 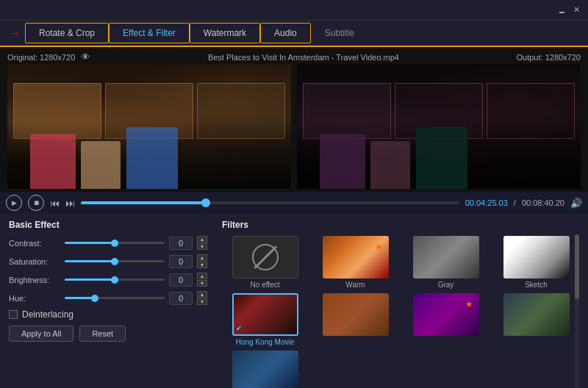 What do you see at coordinates (202, 242) in the screenshot?
I see `contrast-spinner: ▲ ▼` at bounding box center [202, 242].